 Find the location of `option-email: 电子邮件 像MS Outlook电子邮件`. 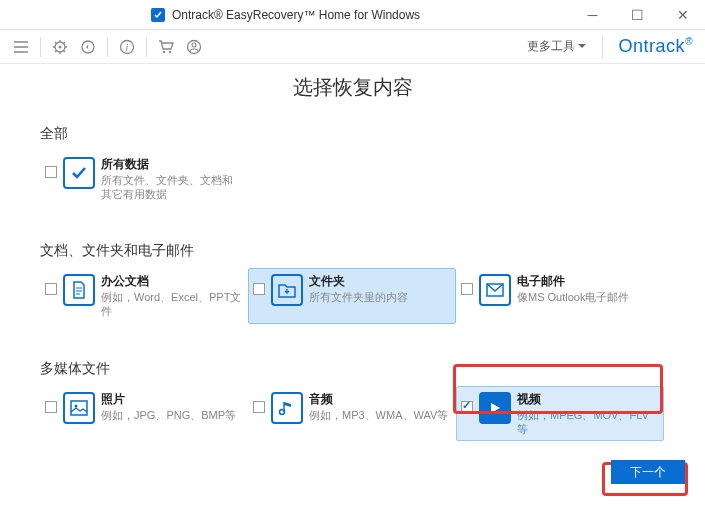

option-email: 电子邮件 像MS Outlook电子邮件 is located at coordinates (560, 296).